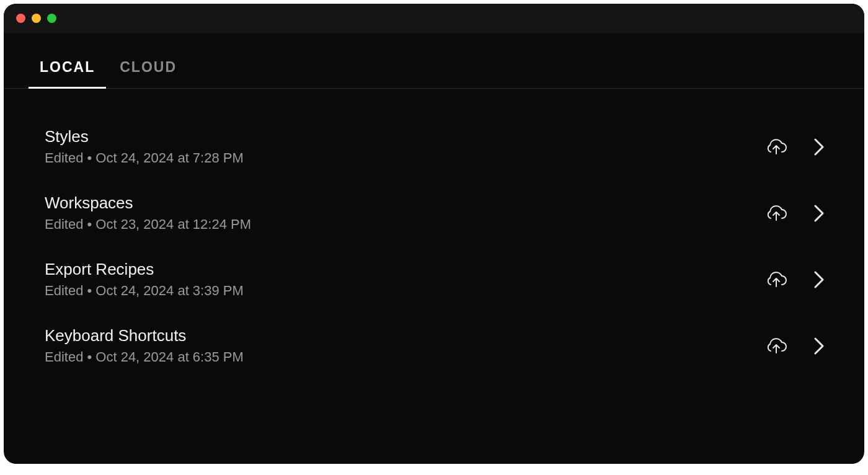  Describe the element at coordinates (434, 346) in the screenshot. I see `list-item-keyboard-shortcuts: Keyboard Shortcuts Edited • Oct 24, 2024…` at that location.